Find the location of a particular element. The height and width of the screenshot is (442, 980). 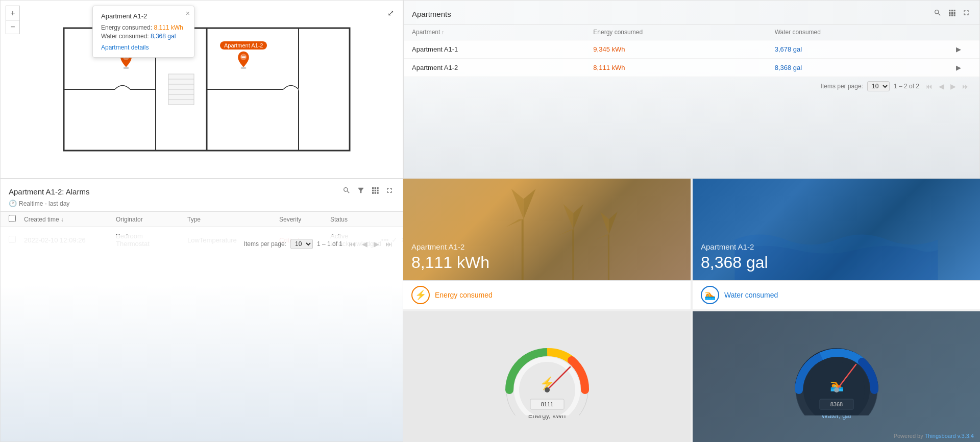

apartment-name-2: Apartment A1-2 is located at coordinates (502, 67).